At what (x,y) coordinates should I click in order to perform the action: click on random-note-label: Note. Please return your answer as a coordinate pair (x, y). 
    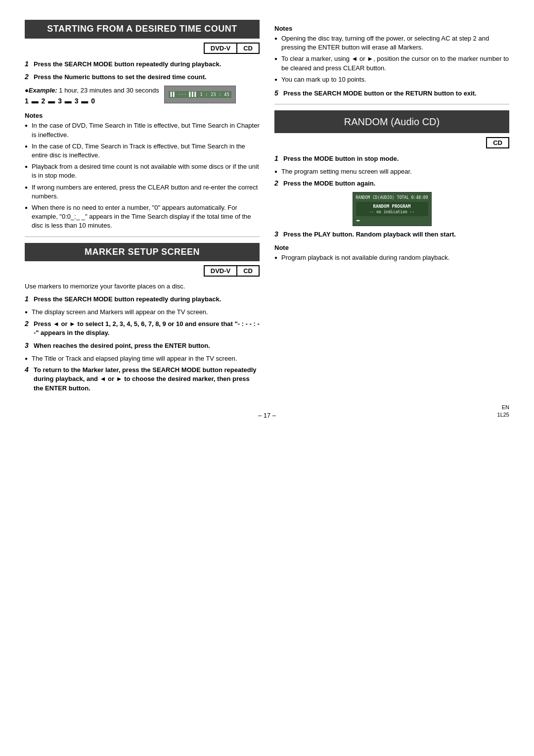
    Looking at the image, I should click on (392, 247).